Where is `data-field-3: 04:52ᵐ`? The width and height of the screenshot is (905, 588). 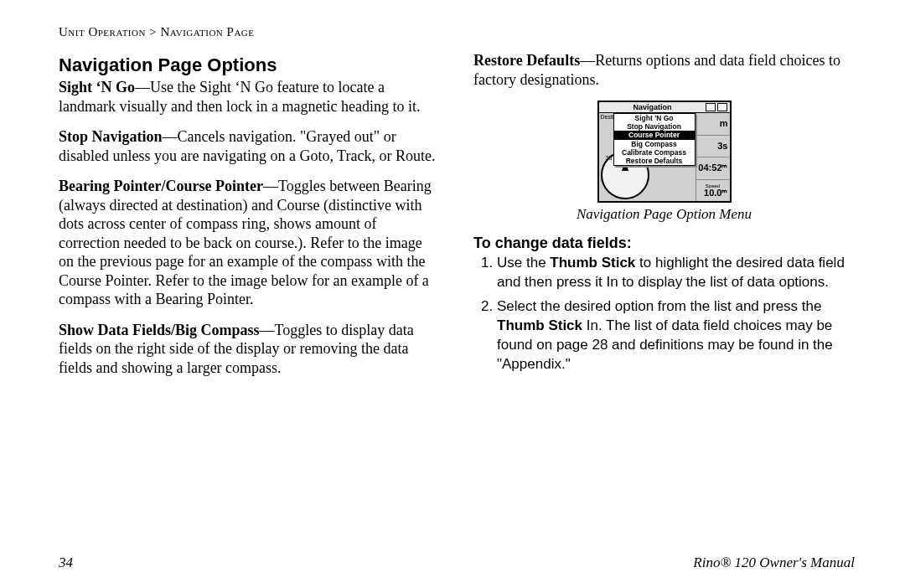 data-field-3: 04:52ᵐ is located at coordinates (713, 168).